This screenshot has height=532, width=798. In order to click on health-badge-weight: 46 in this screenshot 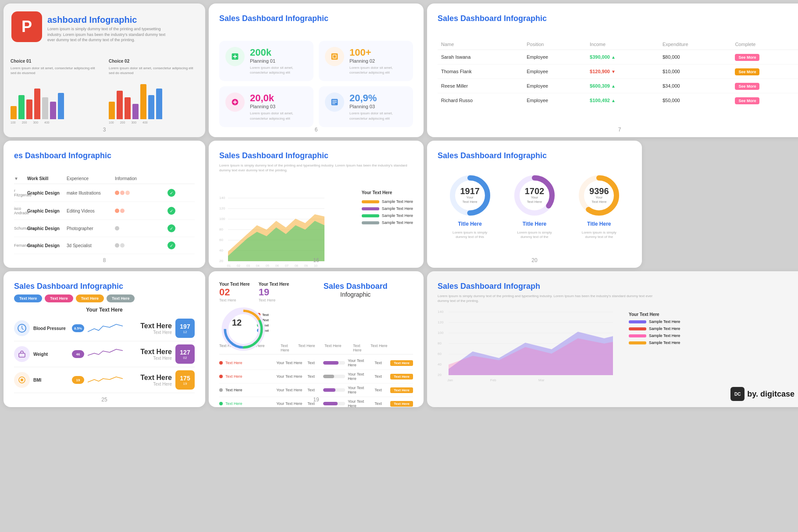, I will do `click(78, 354)`.